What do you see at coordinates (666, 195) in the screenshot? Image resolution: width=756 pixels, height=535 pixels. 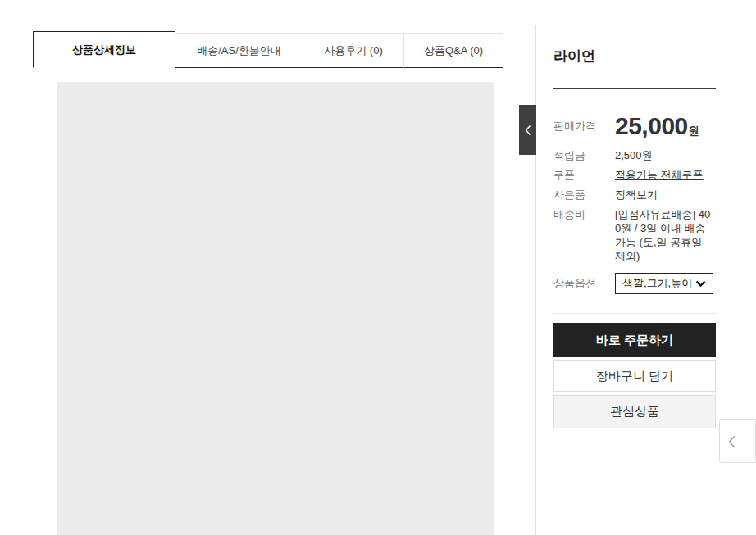 I see `gift-policy-link: 정책보기` at bounding box center [666, 195].